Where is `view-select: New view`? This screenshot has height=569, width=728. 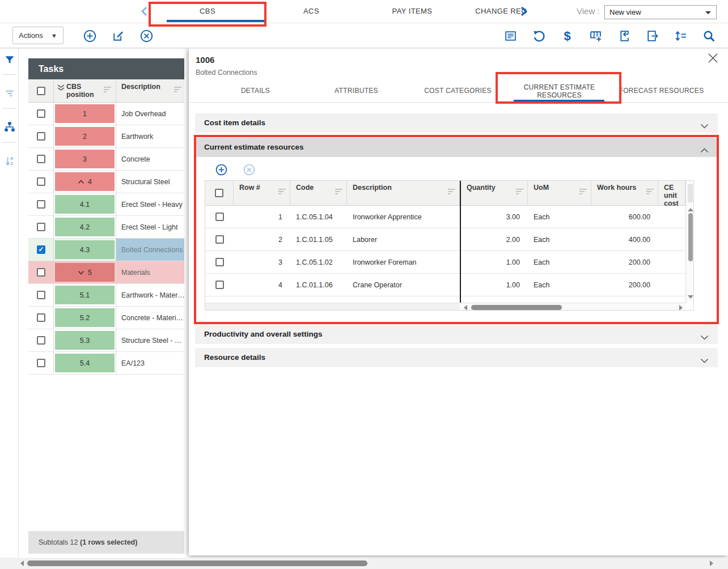
view-select: New view is located at coordinates (661, 12).